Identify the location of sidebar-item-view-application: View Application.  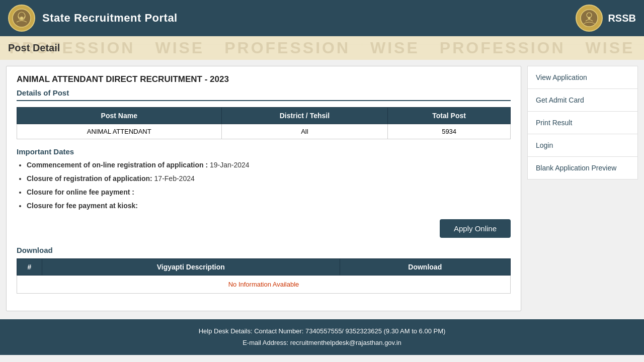
(583, 77).